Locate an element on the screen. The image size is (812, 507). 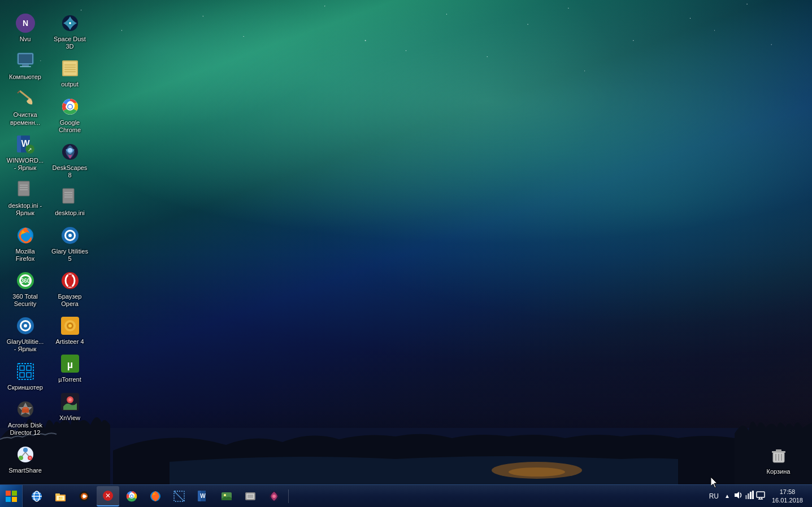
icon-screenshot: Скриншотер is located at coordinates (25, 376).